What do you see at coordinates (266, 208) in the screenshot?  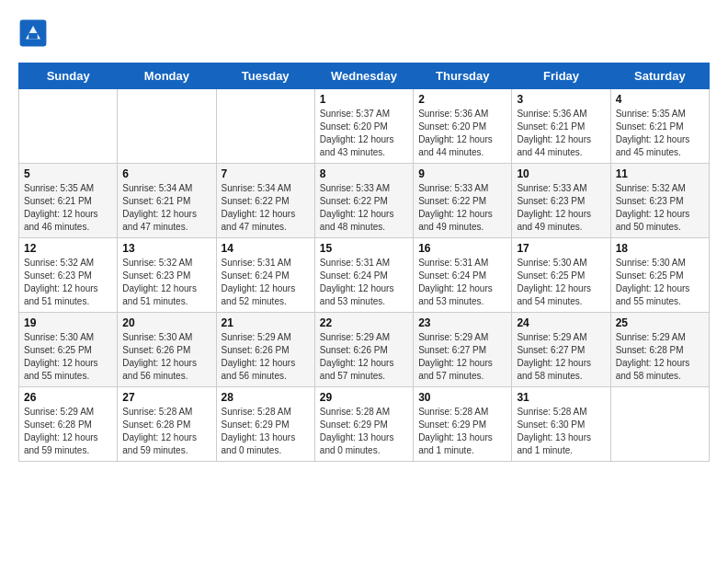 I see `day-info: Sunrise: 5:34 AMSunset: 6:22 PMDaylight:…` at bounding box center [266, 208].